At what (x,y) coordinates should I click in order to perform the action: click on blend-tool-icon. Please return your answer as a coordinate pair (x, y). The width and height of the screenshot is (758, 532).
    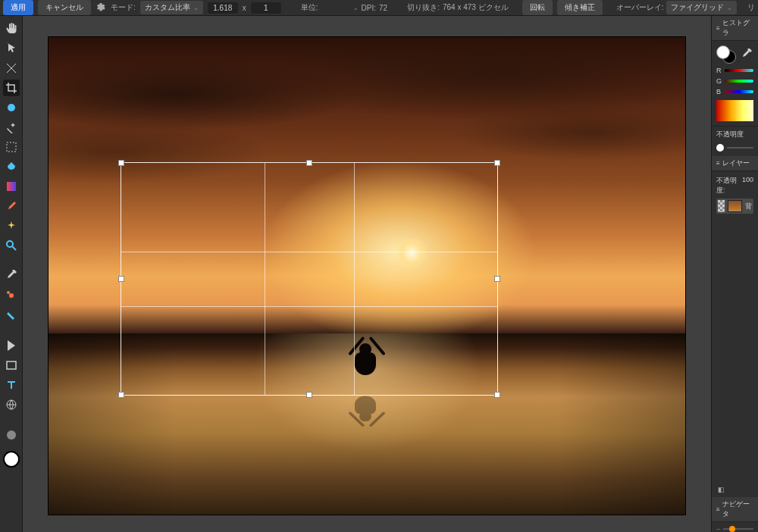
    Looking at the image, I should click on (11, 315).